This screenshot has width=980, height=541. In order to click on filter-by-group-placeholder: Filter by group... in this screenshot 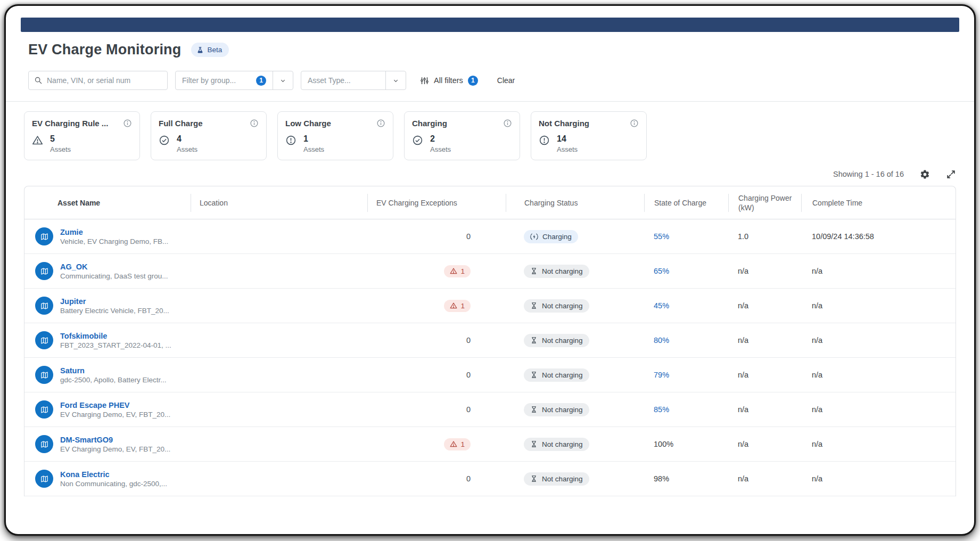, I will do `click(209, 80)`.